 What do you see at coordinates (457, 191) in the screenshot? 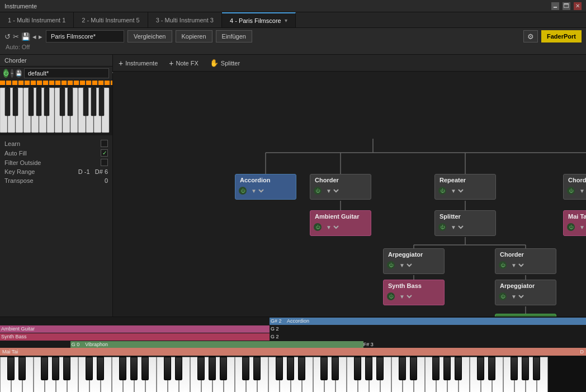
I see `repeater-dropdown: ▼` at bounding box center [457, 191].